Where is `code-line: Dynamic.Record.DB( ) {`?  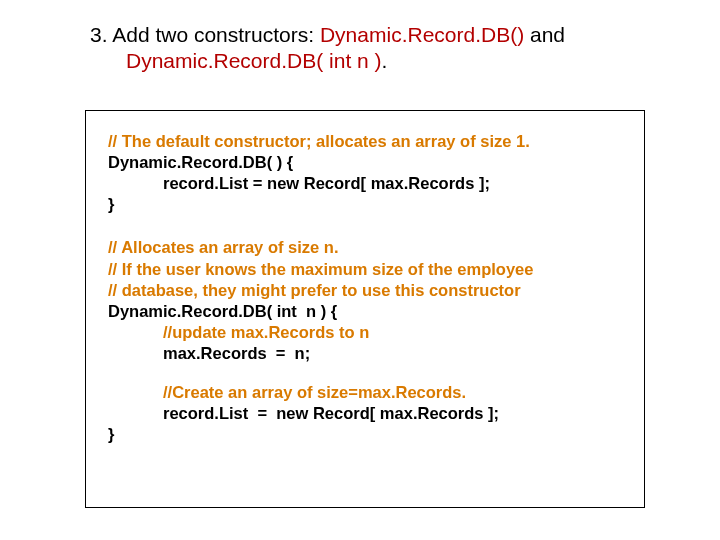 code-line: Dynamic.Record.DB( ) { is located at coordinates (367, 162).